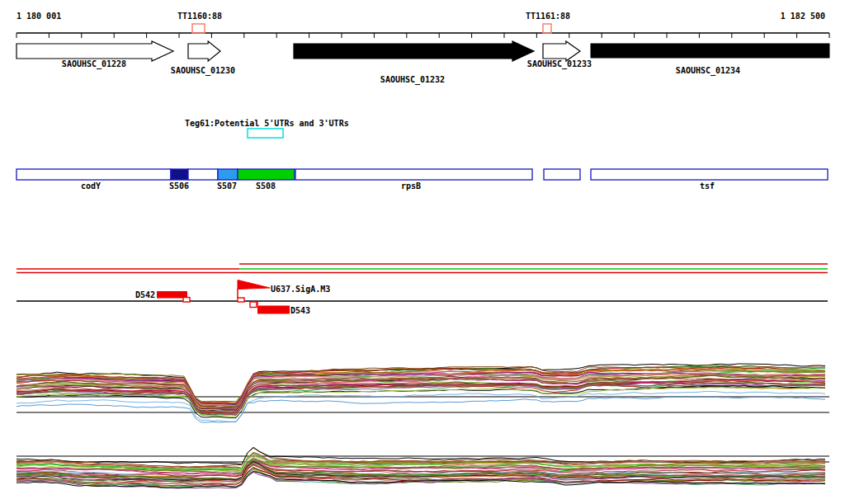 This screenshot has width=845, height=504. I want to click on ruler-start-coordinate: 1 180 001, so click(39, 16).